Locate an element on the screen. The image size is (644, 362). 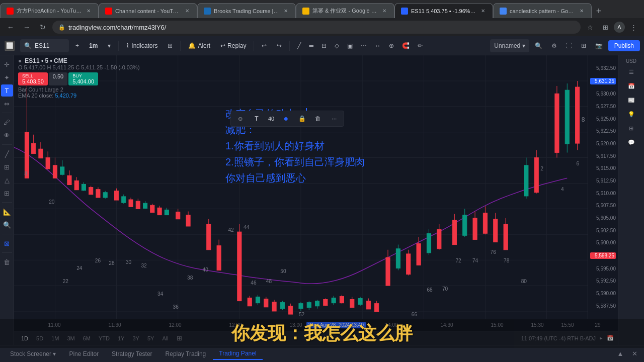
lock-icon: 🔒 is located at coordinates (62, 27).